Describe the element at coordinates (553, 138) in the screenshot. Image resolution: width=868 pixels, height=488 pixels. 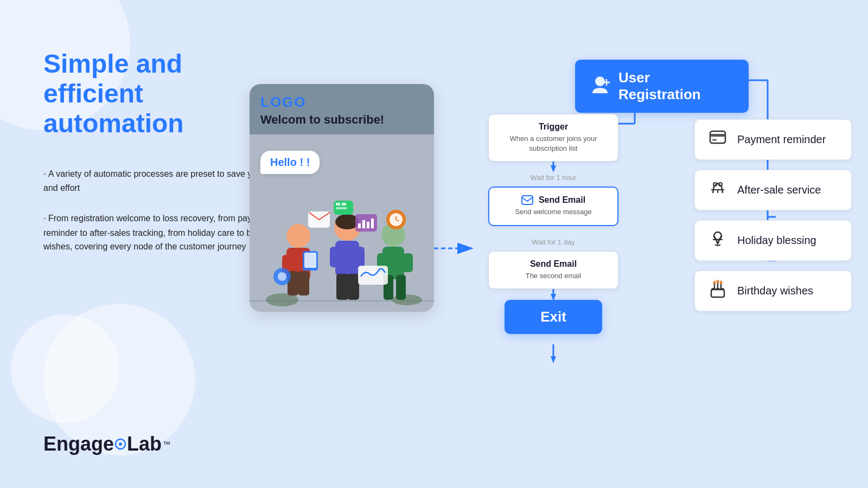
I see `trigger-card: Trigger When a customer joins your subsc…` at that location.